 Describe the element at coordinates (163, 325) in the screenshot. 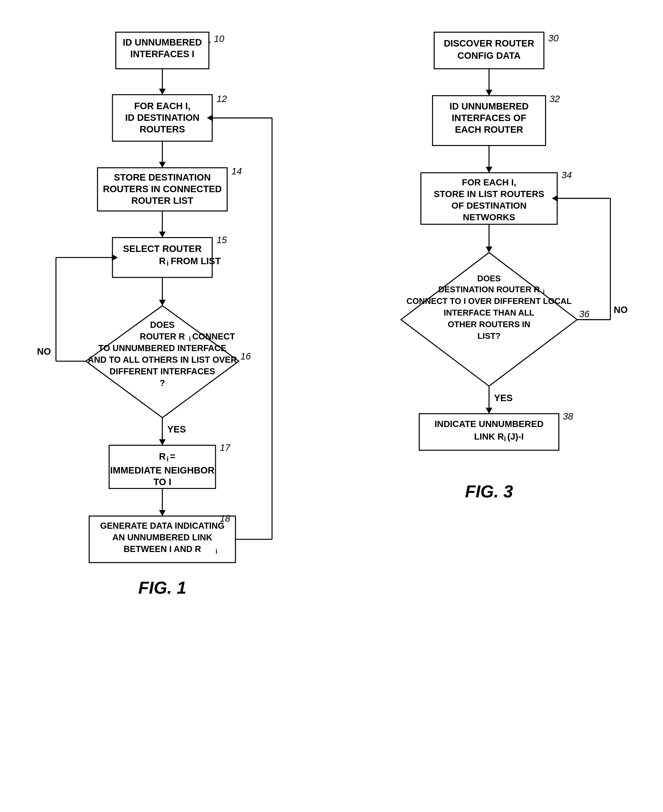

I see `text-16a: DOES` at that location.